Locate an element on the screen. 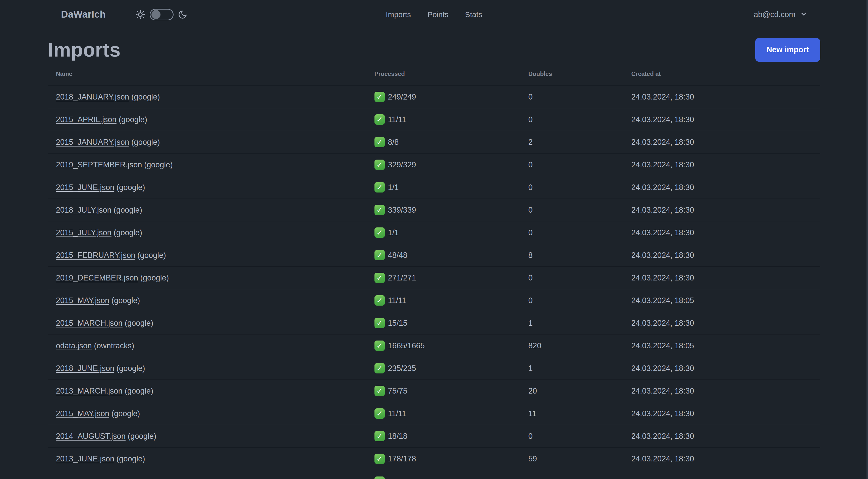 The height and width of the screenshot is (479, 868). sun-icon is located at coordinates (141, 14).